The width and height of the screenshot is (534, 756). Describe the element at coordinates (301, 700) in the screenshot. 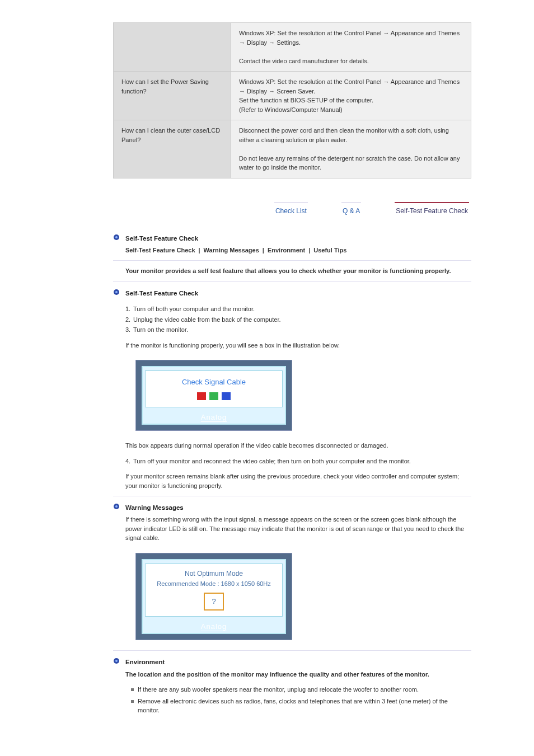

I see `env-bullets: If there are any sub woofer speakers nea…` at that location.